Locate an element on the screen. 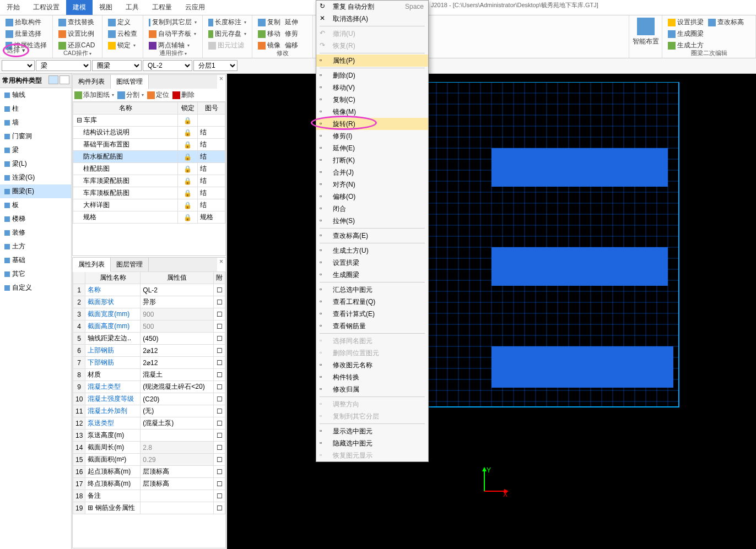 The image size is (756, 549). cad-ops-label: CAD操作 is located at coordinates (77, 53).